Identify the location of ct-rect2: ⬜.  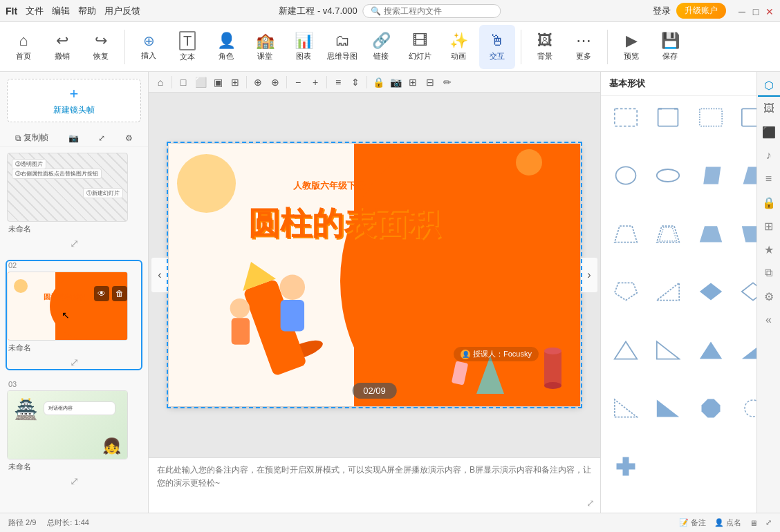
(201, 82).